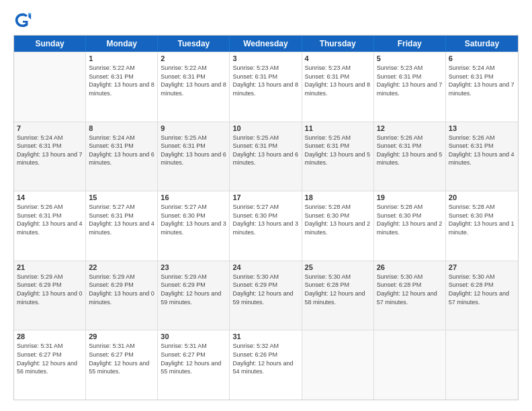  Describe the element at coordinates (410, 87) in the screenshot. I see `day-cell-5: 5Sunrise: 5:23 AM Sunset: 6:31 PM Daylig…` at that location.